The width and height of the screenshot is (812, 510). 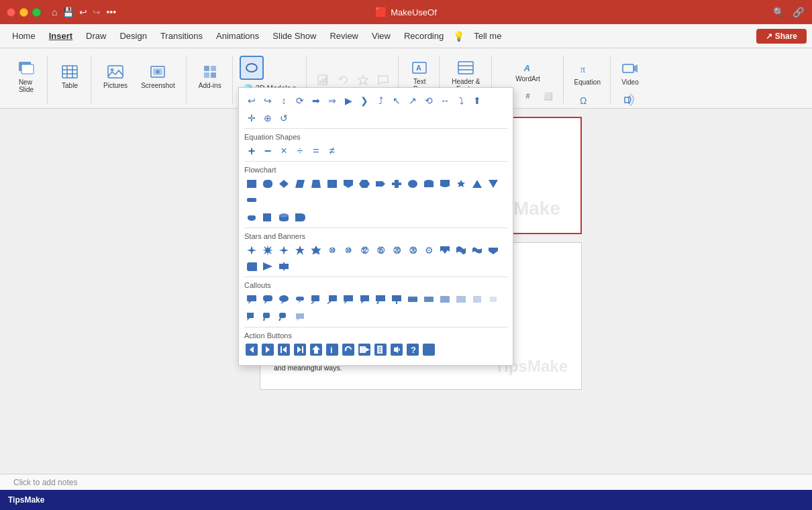 What do you see at coordinates (268, 317) in the screenshot?
I see `callout-c2` at bounding box center [268, 317].